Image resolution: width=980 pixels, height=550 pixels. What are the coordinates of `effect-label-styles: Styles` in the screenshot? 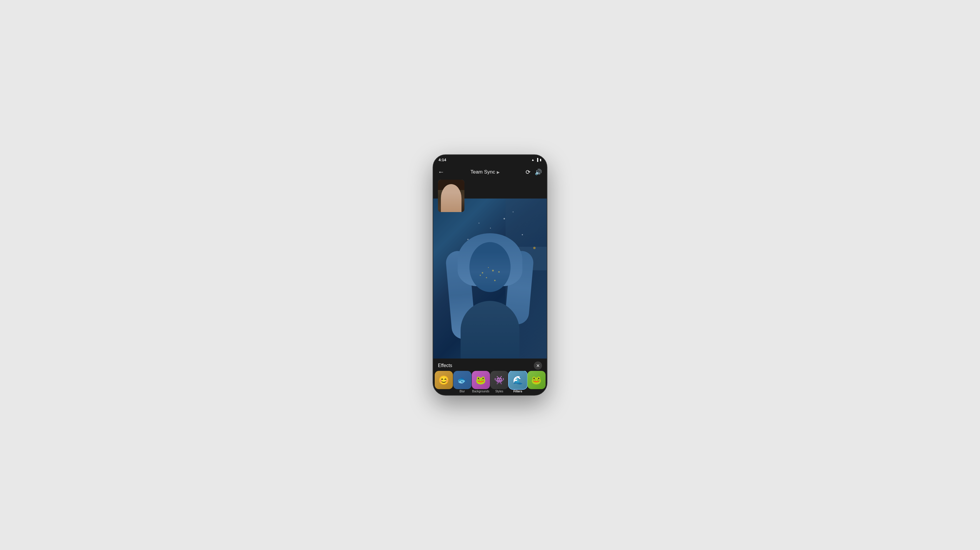 It's located at (499, 391).